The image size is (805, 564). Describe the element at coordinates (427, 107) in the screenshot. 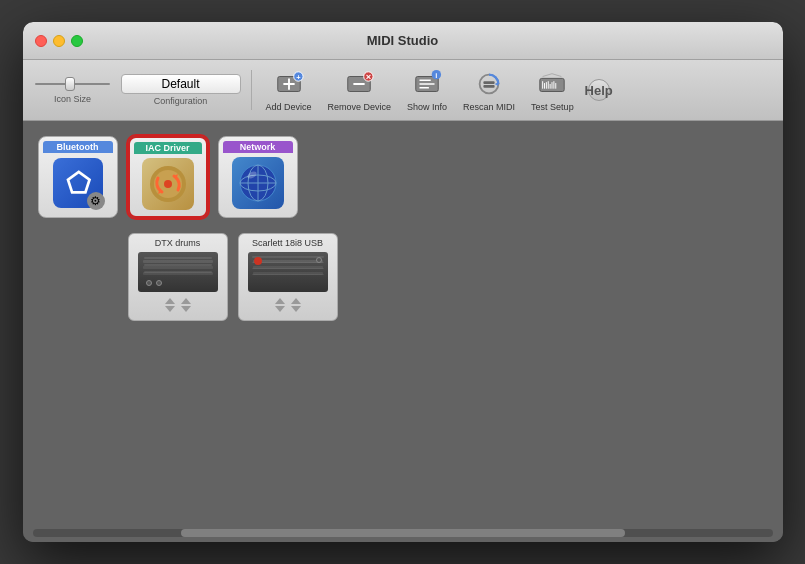

I see `show-info-label: Show Info` at that location.